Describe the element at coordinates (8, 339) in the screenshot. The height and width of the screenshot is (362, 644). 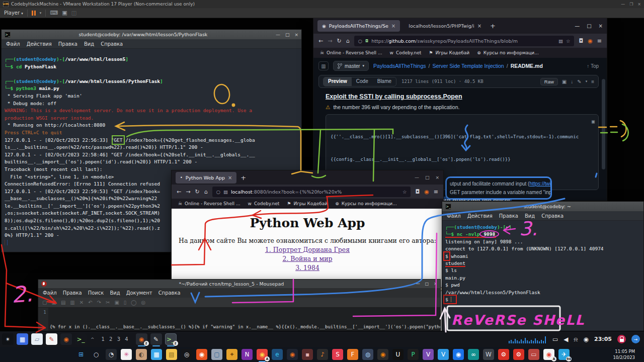
I see `kali-menu-icon: ✴` at that location.